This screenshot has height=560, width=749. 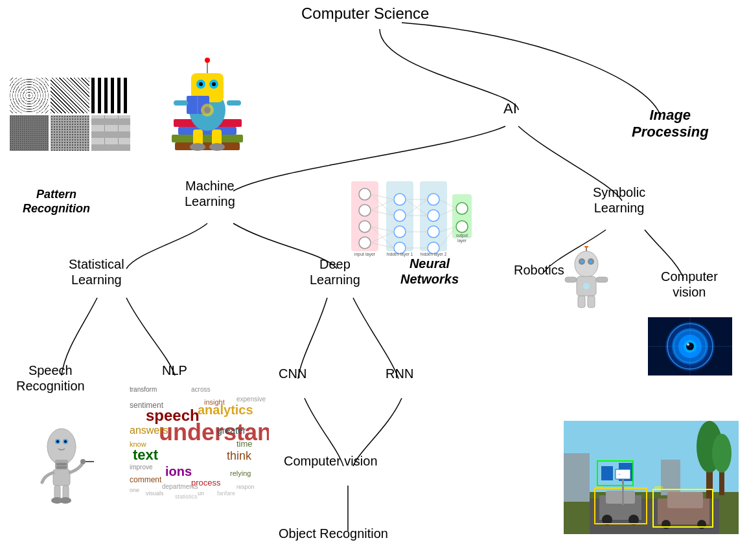 What do you see at coordinates (240, 456) in the screenshot?
I see `svg-text: think` at bounding box center [240, 456].